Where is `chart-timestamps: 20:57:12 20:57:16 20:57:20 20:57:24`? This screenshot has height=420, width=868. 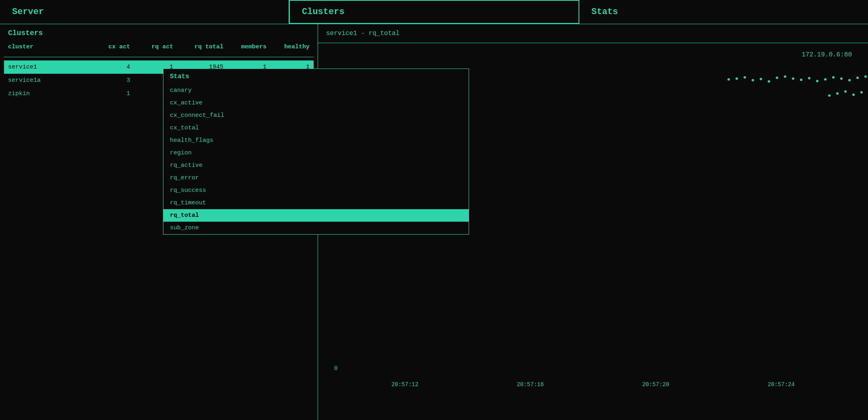
chart-timestamps: 20:57:12 20:57:16 20:57:20 20:57:24 is located at coordinates (593, 385).